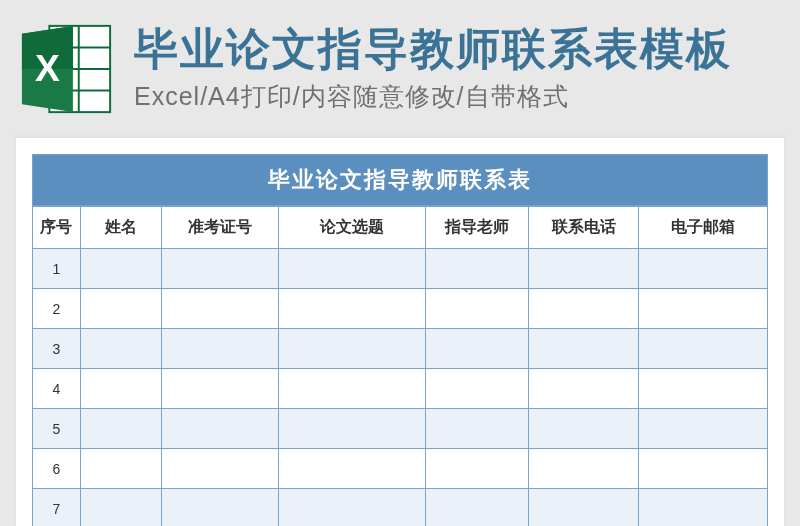 This screenshot has height=526, width=800. Describe the element at coordinates (400, 429) in the screenshot. I see `table-row: 5` at that location.